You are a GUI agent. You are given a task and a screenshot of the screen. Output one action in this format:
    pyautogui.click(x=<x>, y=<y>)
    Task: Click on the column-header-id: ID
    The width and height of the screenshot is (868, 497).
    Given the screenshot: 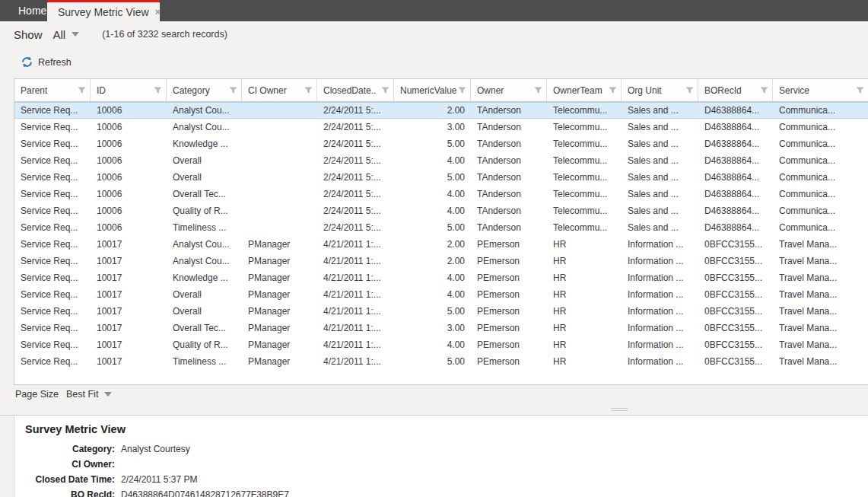 What is the action you would take?
    pyautogui.click(x=129, y=90)
    